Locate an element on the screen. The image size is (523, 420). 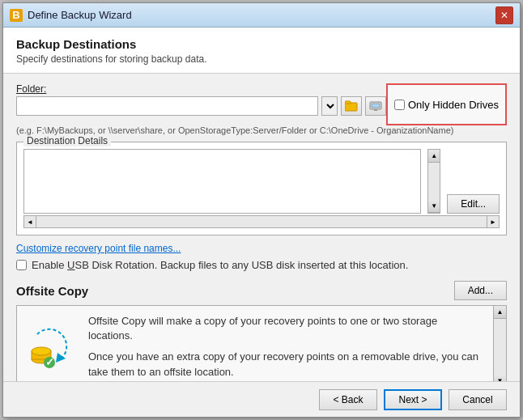
offsite-text-line2: Once you have an extra copy of your reco… is located at coordinates (284, 364).